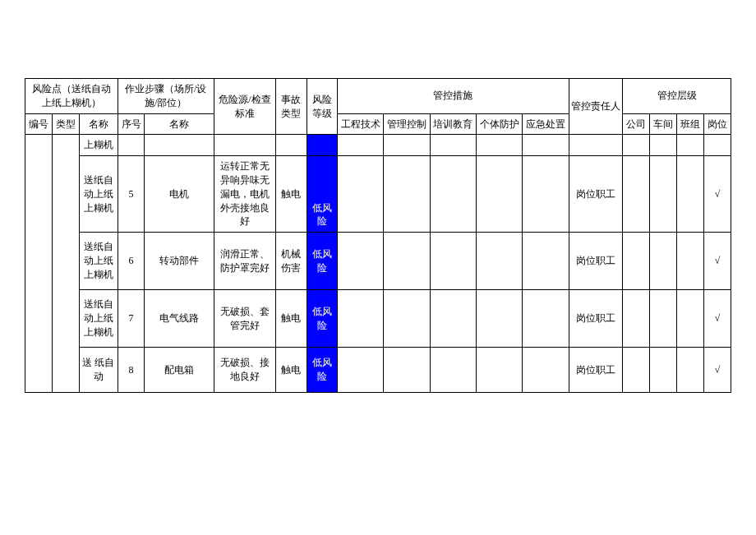  Describe the element at coordinates (245, 370) in the screenshot. I see `cell-hazard: 无破损、接地良好` at that location.